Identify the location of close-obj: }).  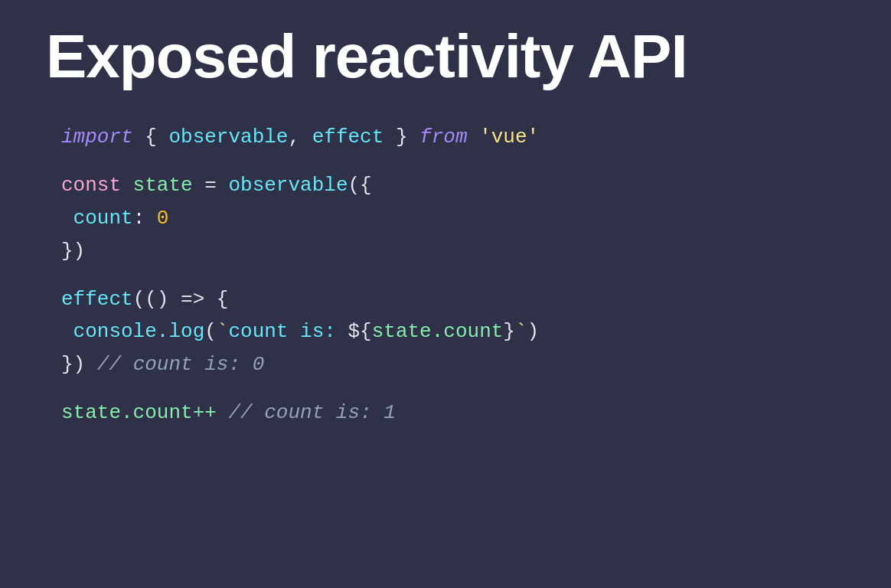
(73, 251).